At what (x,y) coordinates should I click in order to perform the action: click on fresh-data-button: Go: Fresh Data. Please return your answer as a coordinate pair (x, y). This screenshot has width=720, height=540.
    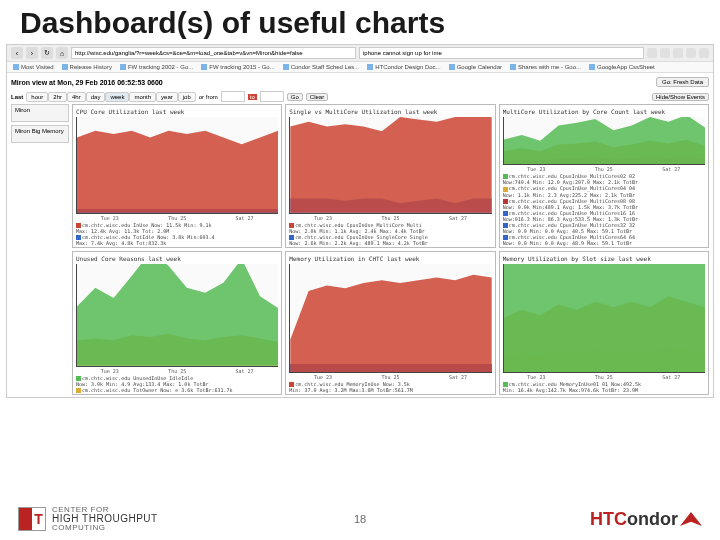
    Looking at the image, I should click on (682, 82).